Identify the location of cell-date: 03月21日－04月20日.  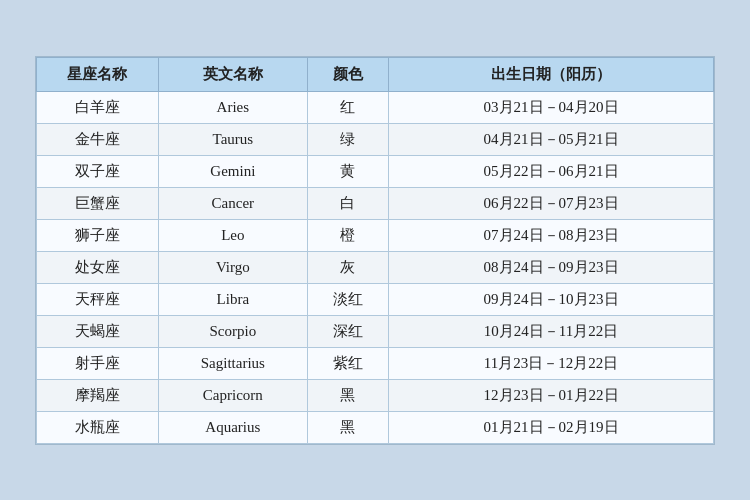
(552, 107).